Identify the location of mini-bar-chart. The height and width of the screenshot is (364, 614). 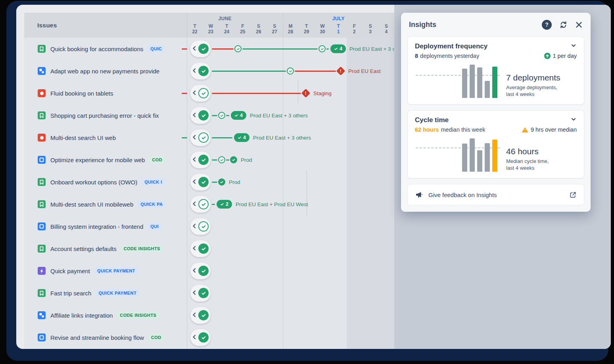
(458, 155).